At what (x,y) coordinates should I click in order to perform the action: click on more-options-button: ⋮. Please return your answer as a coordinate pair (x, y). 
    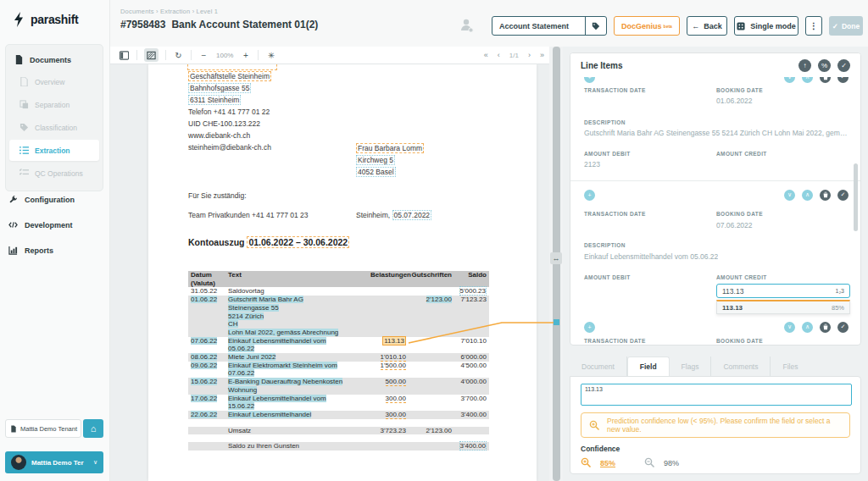
    Looking at the image, I should click on (814, 25).